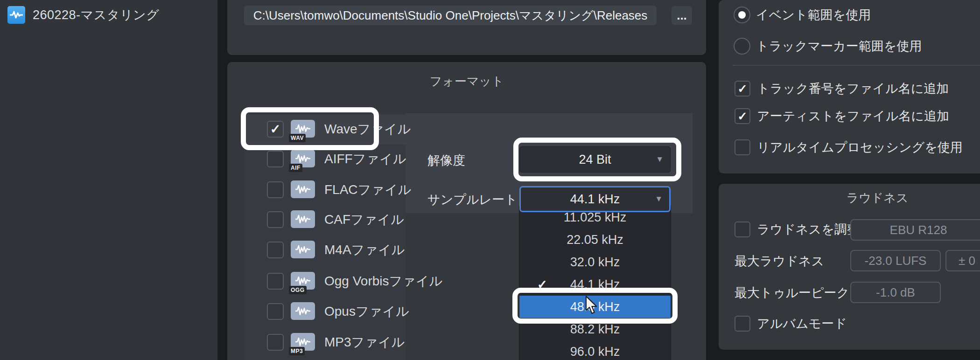 The width and height of the screenshot is (980, 360). What do you see at coordinates (368, 190) in the screenshot?
I see `format-label: FLACファイル` at bounding box center [368, 190].